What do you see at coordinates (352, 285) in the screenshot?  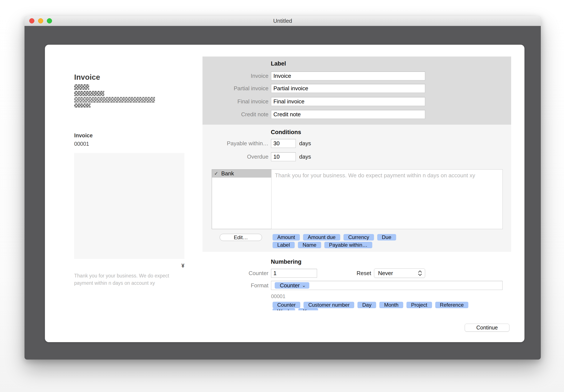 I see `format-row: Format Counter ⌄` at bounding box center [352, 285].